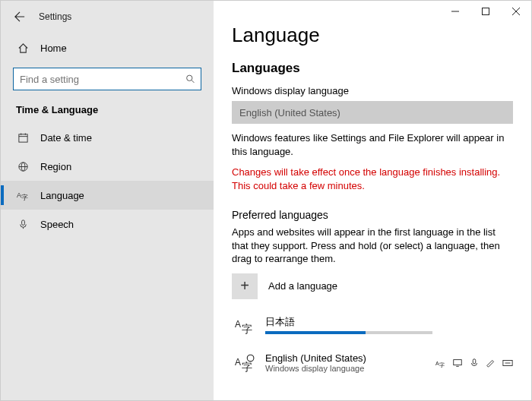 The height and width of the screenshot is (401, 532). I want to click on sidebar-section-header: Time & Language, so click(107, 114).